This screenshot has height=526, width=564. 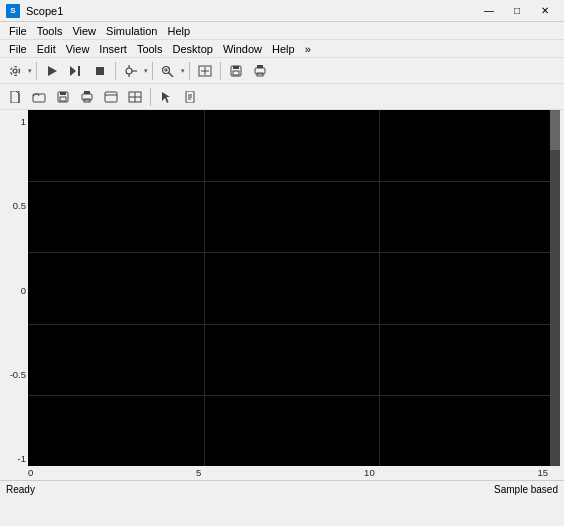 I want to click on y-label-1: 1, so click(x=24, y=122).